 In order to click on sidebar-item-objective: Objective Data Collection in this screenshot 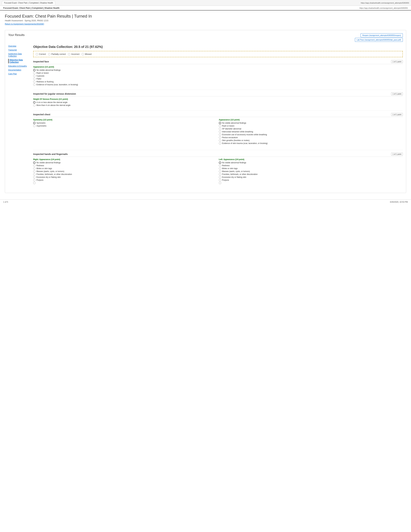, I will do `click(19, 61)`.